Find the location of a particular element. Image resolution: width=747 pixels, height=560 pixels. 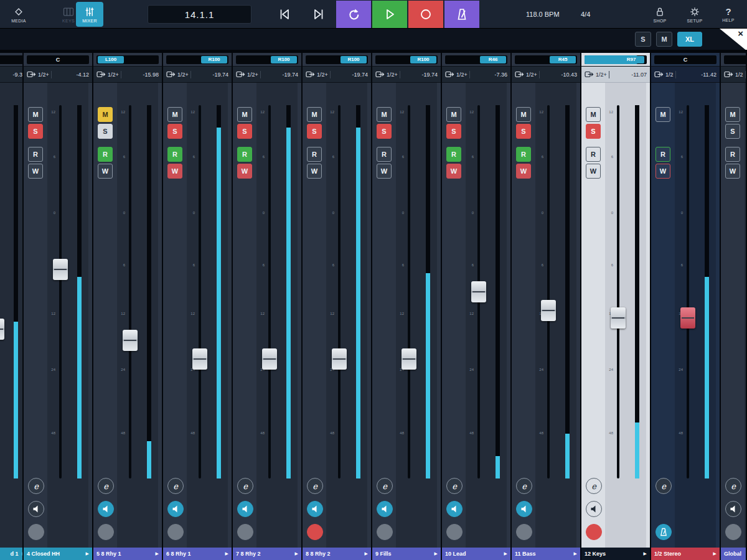

channel-name-tab: 10 Lead ▶ is located at coordinates (476, 554).